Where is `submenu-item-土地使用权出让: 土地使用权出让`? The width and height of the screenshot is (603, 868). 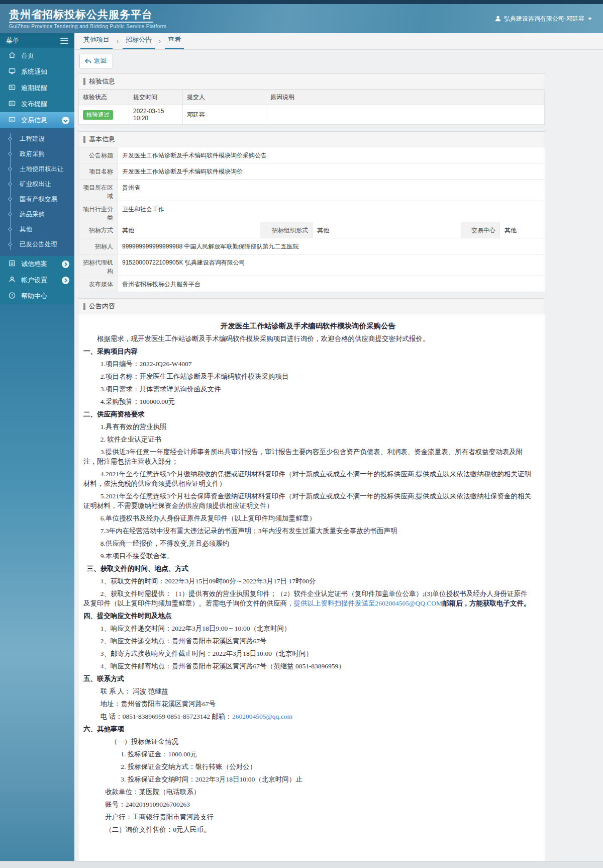
submenu-item-土地使用权出让: 土地使用权出让 is located at coordinates (37, 169).